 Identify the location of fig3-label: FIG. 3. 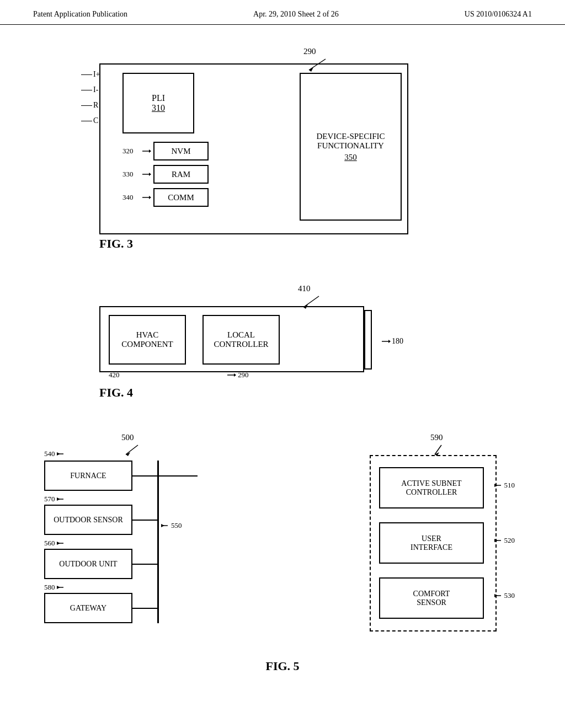
(116, 244).